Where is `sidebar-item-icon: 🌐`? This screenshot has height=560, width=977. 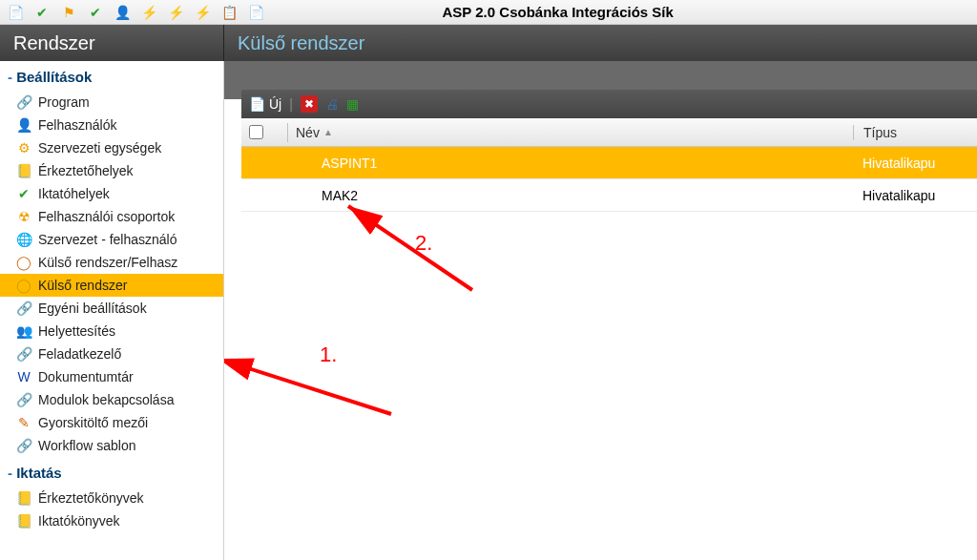 sidebar-item-icon: 🌐 is located at coordinates (24, 239).